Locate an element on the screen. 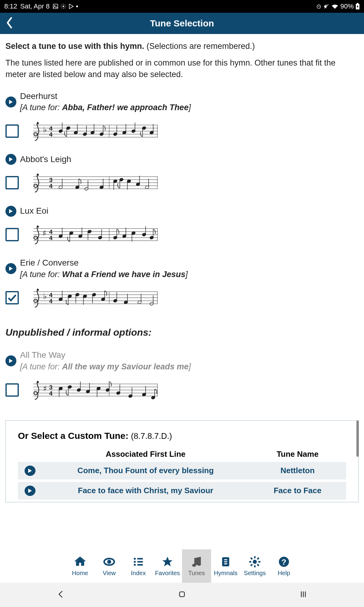 Image resolution: width=364 pixels, height=607 pixels. custom-first-line: Face to face with Christ, my Saviour is located at coordinates (146, 490).